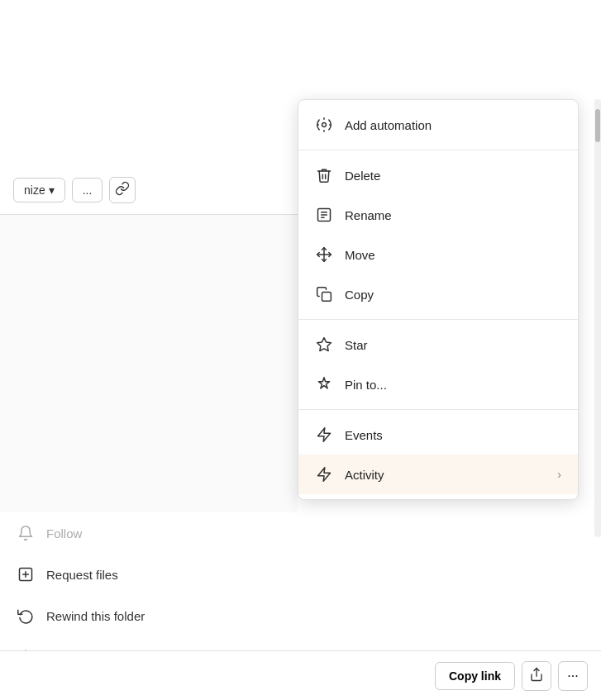  I want to click on organize-button: nize ▾, so click(40, 190).